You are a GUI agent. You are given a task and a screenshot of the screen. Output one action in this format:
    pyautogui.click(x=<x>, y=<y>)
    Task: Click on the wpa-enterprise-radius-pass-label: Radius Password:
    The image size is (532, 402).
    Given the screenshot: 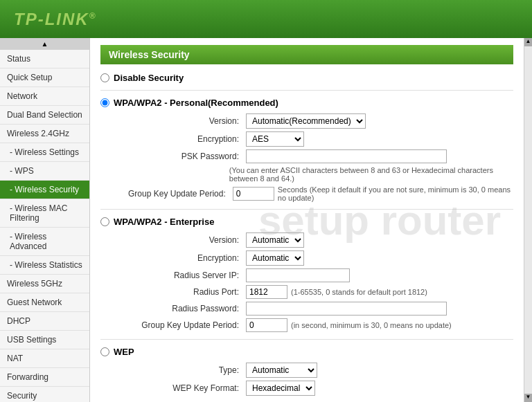 What is the action you would take?
    pyautogui.click(x=184, y=309)
    